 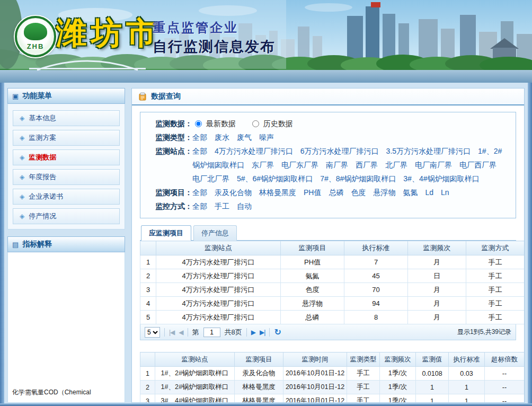 I want to click on table-cell: 1#、2#锅炉烟囱取样口, so click(x=195, y=387).